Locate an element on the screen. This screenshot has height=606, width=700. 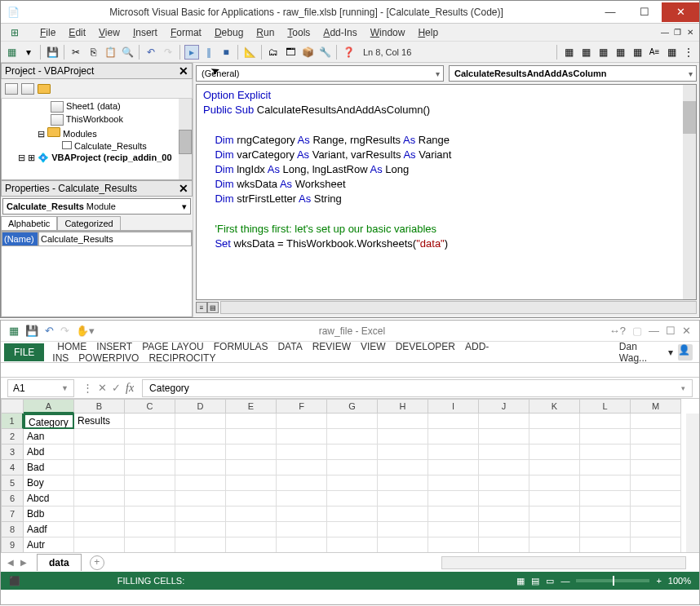
cancel-formula-icon: ✕ is located at coordinates (103, 388).